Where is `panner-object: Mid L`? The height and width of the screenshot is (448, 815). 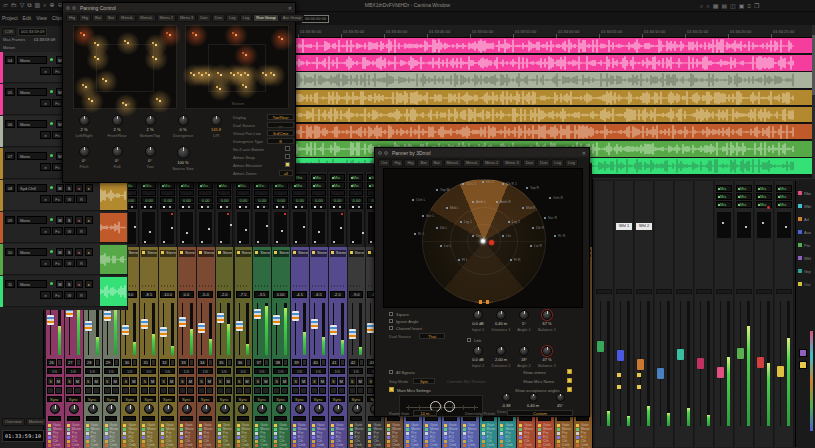 panner-object: Mid L is located at coordinates (456, 209).